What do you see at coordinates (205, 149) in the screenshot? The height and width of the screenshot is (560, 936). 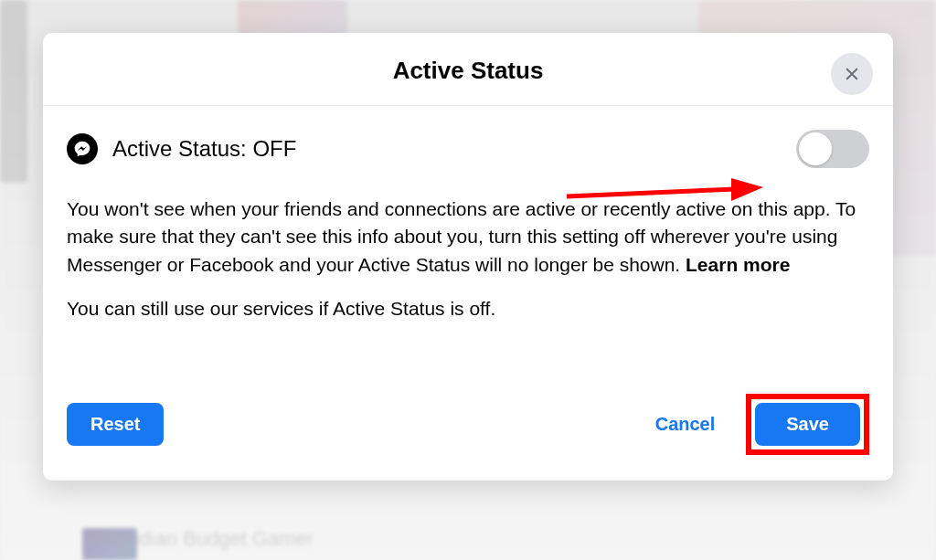 I see `status-label: Active Status: OFF` at bounding box center [205, 149].